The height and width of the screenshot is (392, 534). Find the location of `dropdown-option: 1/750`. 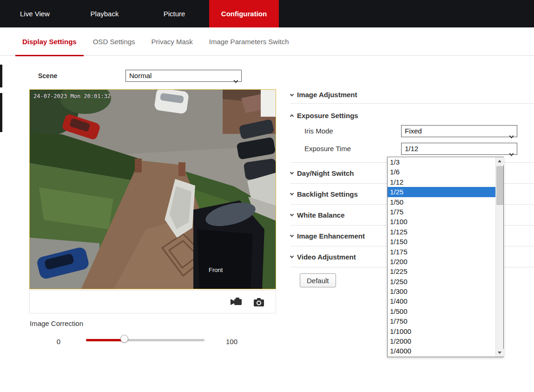

dropdown-option: 1/750 is located at coordinates (442, 321).